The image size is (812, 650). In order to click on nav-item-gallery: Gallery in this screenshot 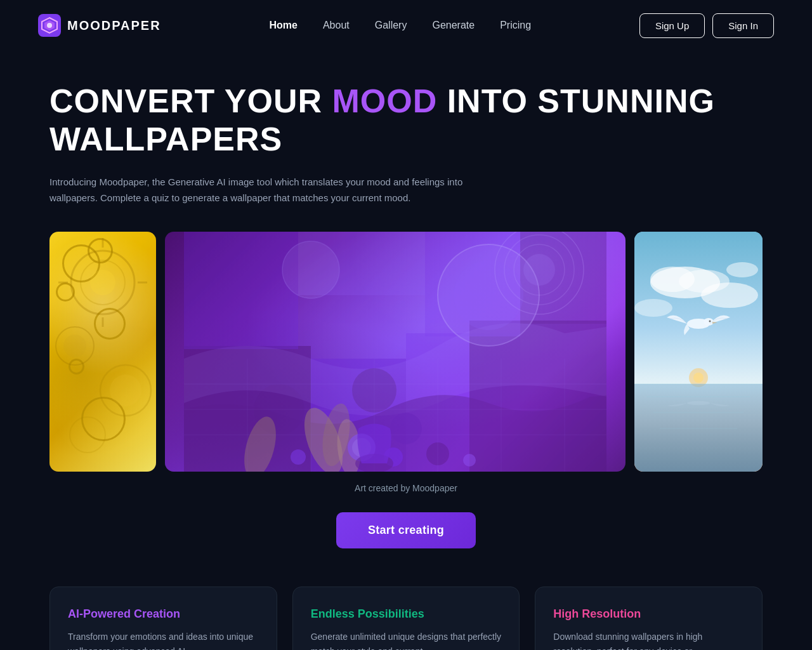, I will do `click(391, 25)`.